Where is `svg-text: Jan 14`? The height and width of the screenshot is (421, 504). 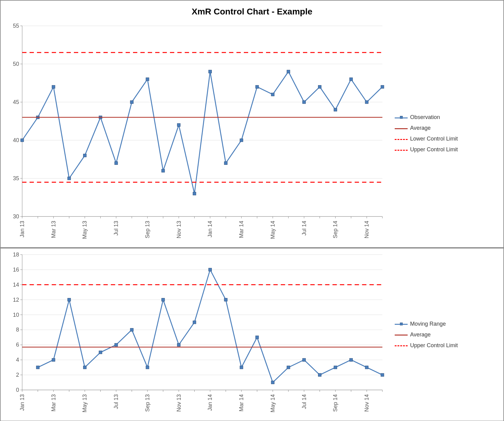
svg-text: Jan 14 is located at coordinates (210, 403).